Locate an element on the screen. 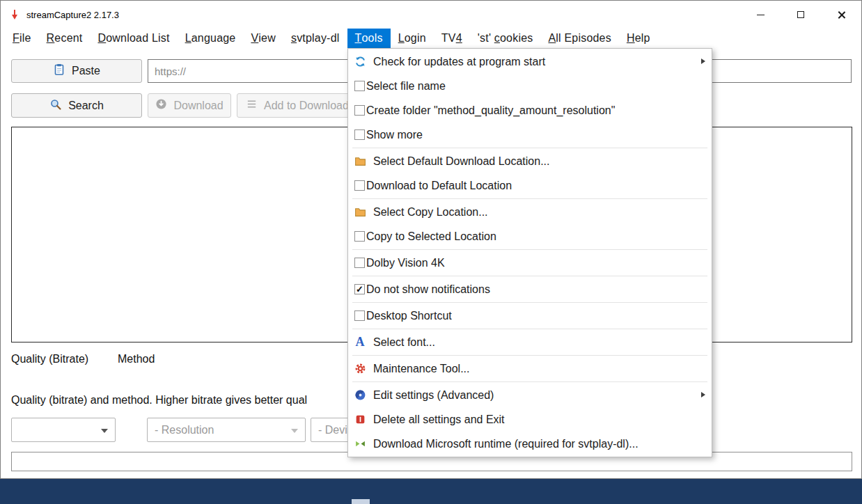 This screenshot has width=862, height=504. close-button is located at coordinates (841, 15).